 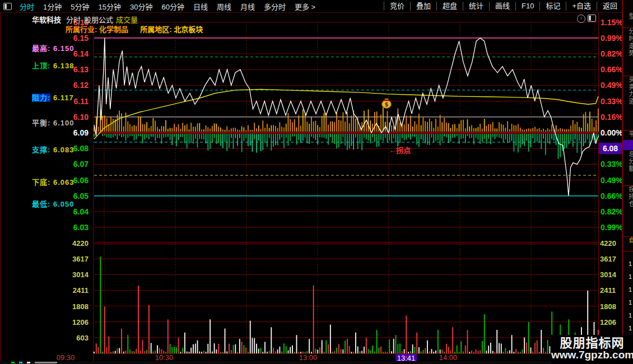 I want to click on level-name: 阻力:, so click(x=41, y=97).